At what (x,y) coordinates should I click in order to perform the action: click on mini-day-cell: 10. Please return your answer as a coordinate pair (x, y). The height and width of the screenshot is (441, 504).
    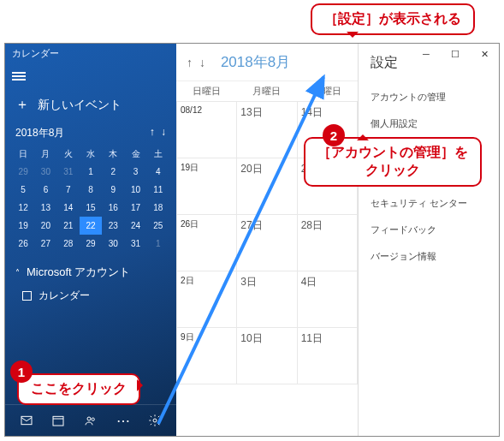
    Looking at the image, I should click on (135, 190).